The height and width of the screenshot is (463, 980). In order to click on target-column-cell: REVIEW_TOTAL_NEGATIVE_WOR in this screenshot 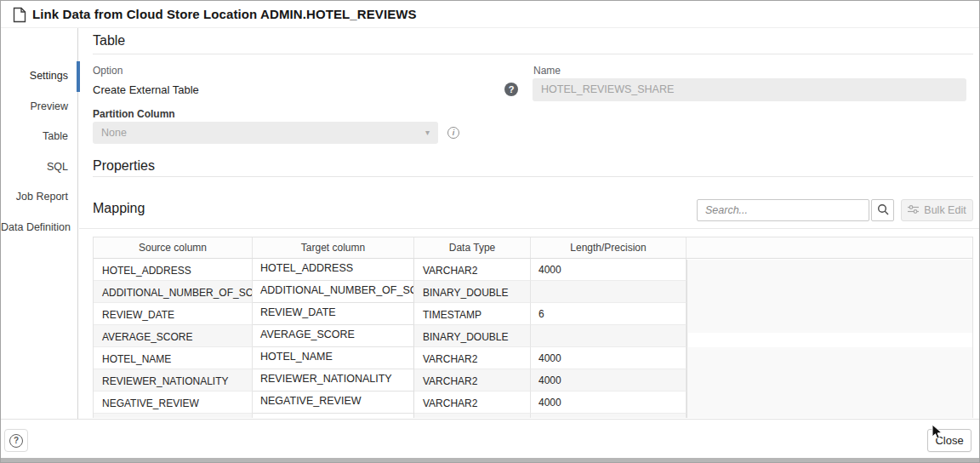, I will do `click(333, 415)`.